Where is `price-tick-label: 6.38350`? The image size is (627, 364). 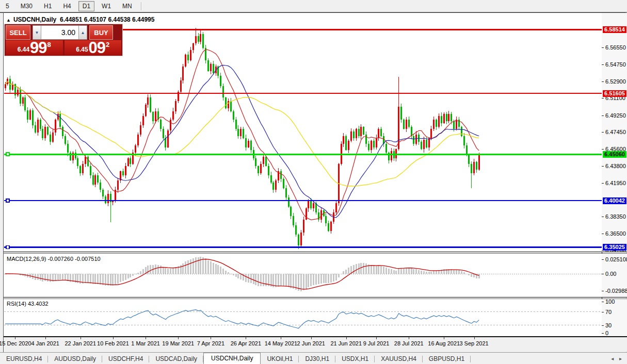
price-tick-label: 6.38350 is located at coordinates (616, 217).